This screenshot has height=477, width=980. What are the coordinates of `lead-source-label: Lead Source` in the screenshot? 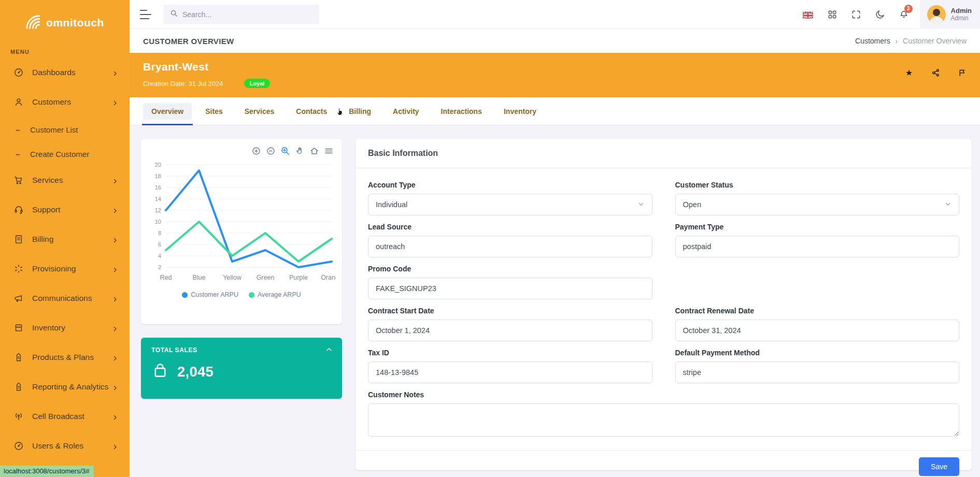 It's located at (510, 227).